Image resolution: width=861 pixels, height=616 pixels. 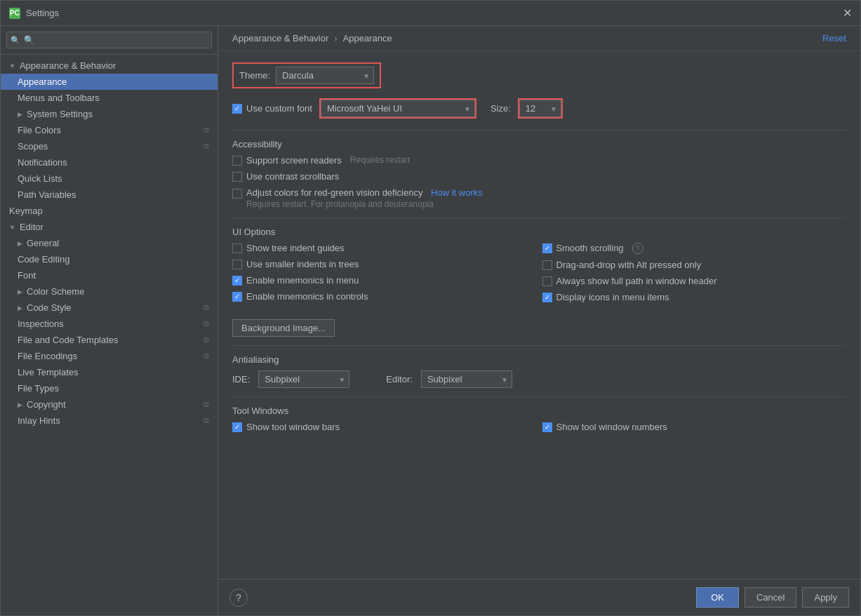 What do you see at coordinates (109, 163) in the screenshot?
I see `sidebar-item-notifications: Notifications` at bounding box center [109, 163].